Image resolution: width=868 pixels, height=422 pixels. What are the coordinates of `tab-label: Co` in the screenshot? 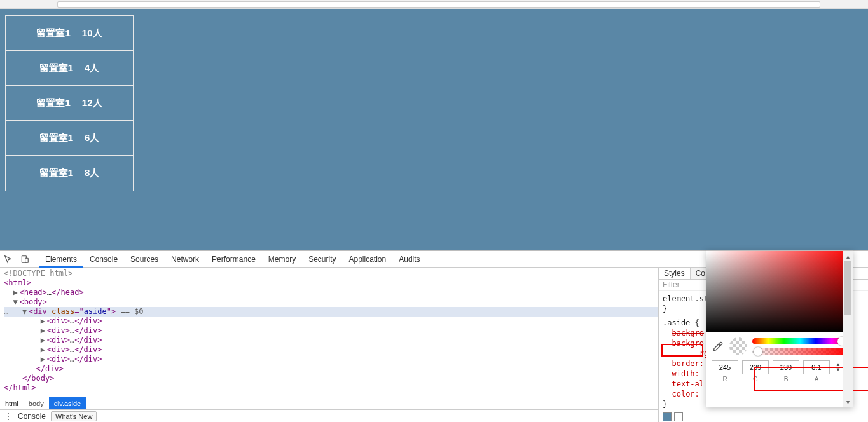 It's located at (701, 273).